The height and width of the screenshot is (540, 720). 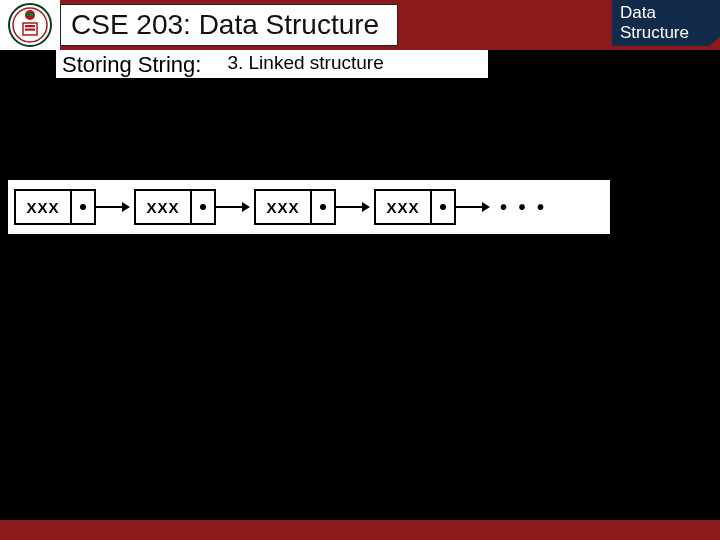 What do you see at coordinates (666, 23) in the screenshot?
I see `topic-badge: Data Structure` at bounding box center [666, 23].